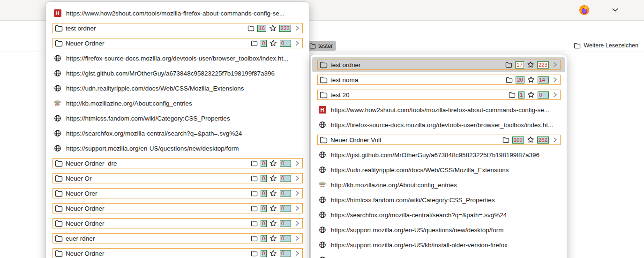 This screenshot has width=644, height=258. I want to click on bookmark-folder-row: test ordner 16 223, so click(177, 28).